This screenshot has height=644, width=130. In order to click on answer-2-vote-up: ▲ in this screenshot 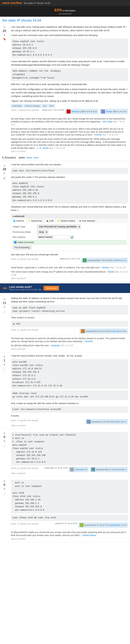, I will do `click(4, 299)`.